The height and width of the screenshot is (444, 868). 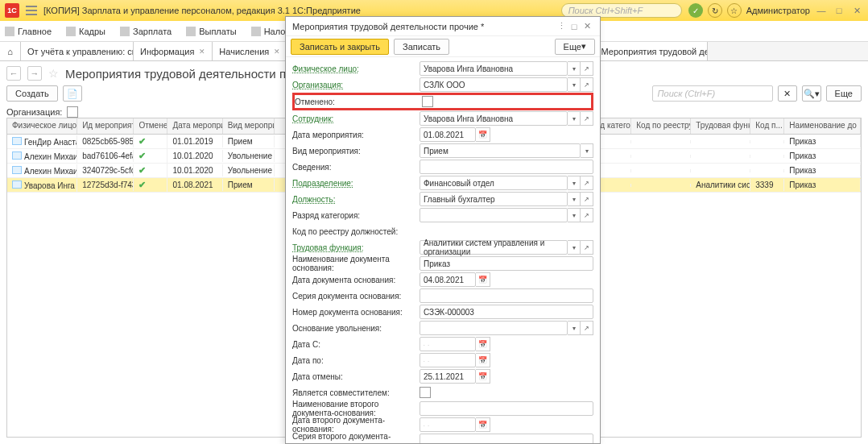 I want to click on datpo-input: . ., so click(x=448, y=360).